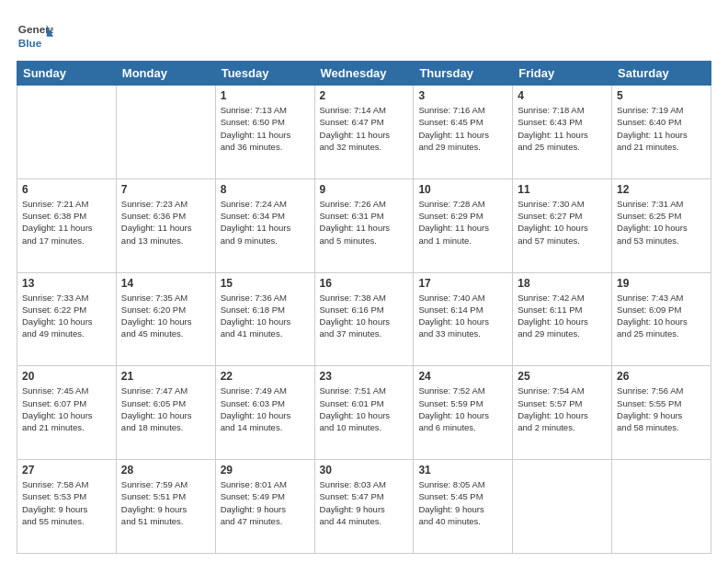  Describe the element at coordinates (463, 316) in the screenshot. I see `day-info: Sunrise: 7:40 AM Sunset: 6:14 PM Dayligh…` at that location.